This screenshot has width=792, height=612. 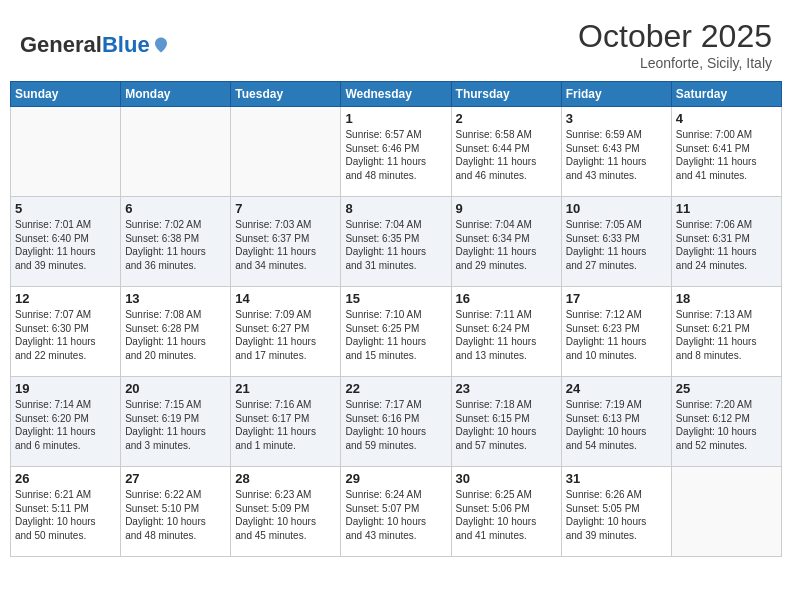 I want to click on calendar-cell: 25Sunrise: 7:20 AM Sunset: 6:12 PM Dayli…, so click(x=726, y=422).